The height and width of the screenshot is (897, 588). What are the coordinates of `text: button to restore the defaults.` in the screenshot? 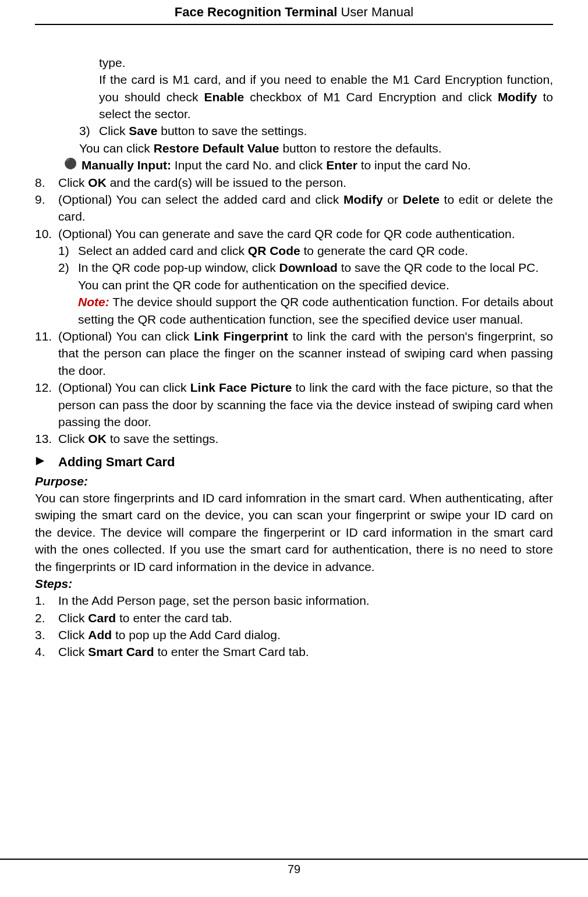 It's located at (361, 148).